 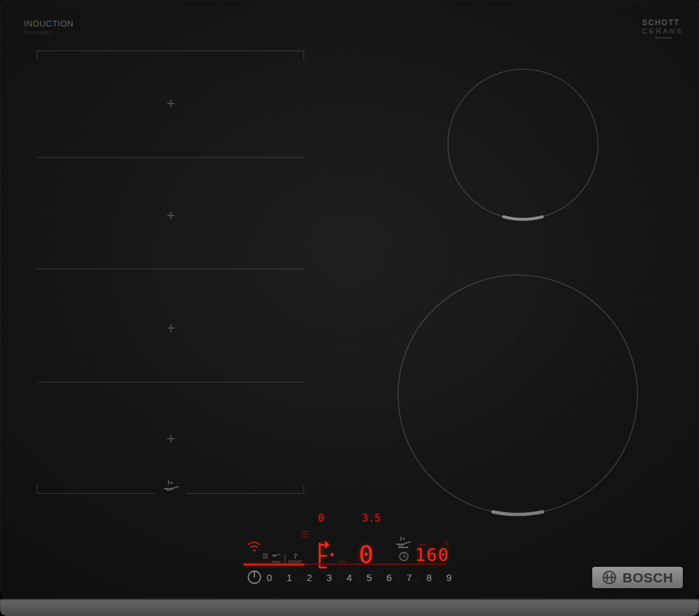 What do you see at coordinates (342, 562) in the screenshot?
I see `keep-warm-star-icon: ☆` at bounding box center [342, 562].